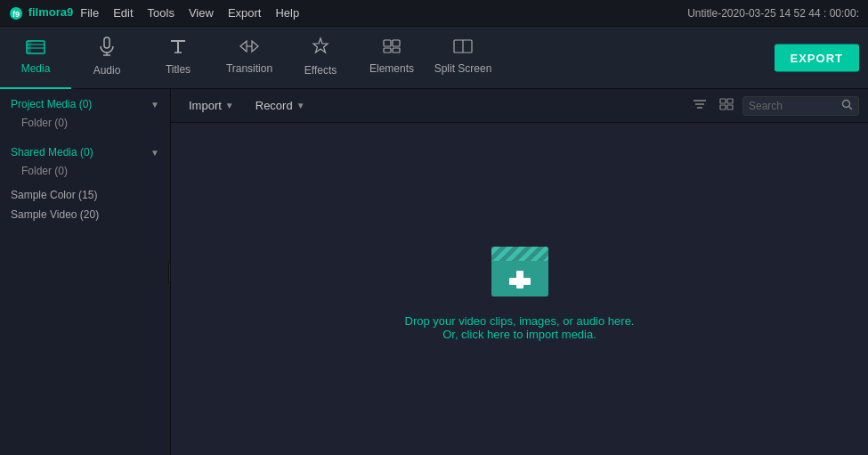  Describe the element at coordinates (107, 48) in the screenshot. I see `audio-icon` at that location.